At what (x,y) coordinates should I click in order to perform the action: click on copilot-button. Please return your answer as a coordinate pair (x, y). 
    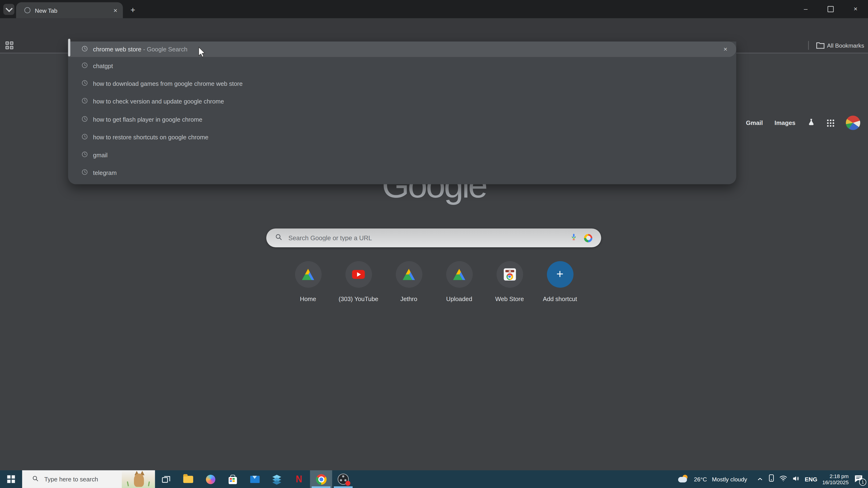
    Looking at the image, I should click on (210, 479).